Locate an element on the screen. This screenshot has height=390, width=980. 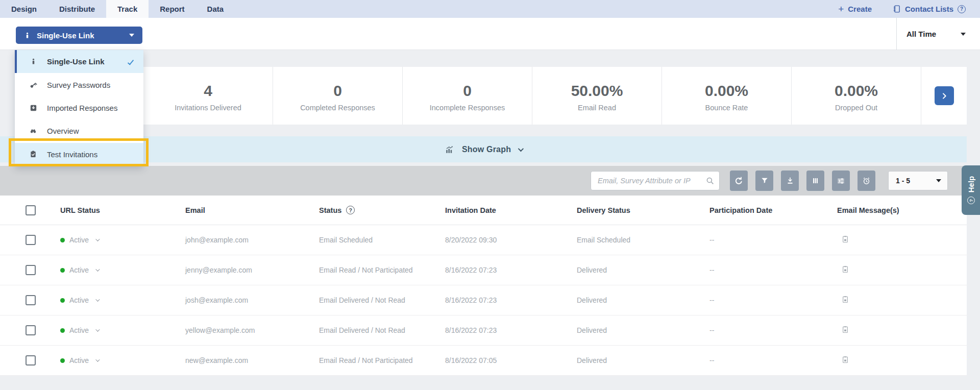
participation-date-cell: -- is located at coordinates (773, 330).